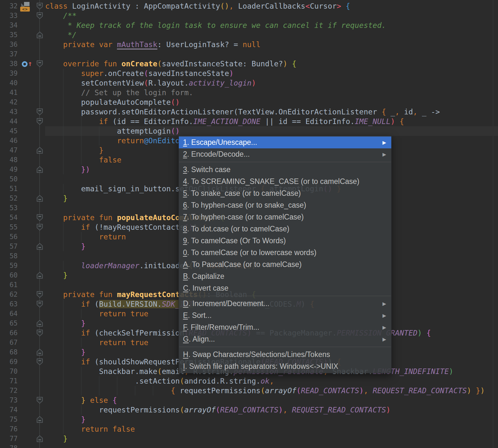  Describe the element at coordinates (285, 194) in the screenshot. I see `menu-item-5-to-snake-case-or-to-camelcase: 5. To snake_case (or to camelCase)` at that location.